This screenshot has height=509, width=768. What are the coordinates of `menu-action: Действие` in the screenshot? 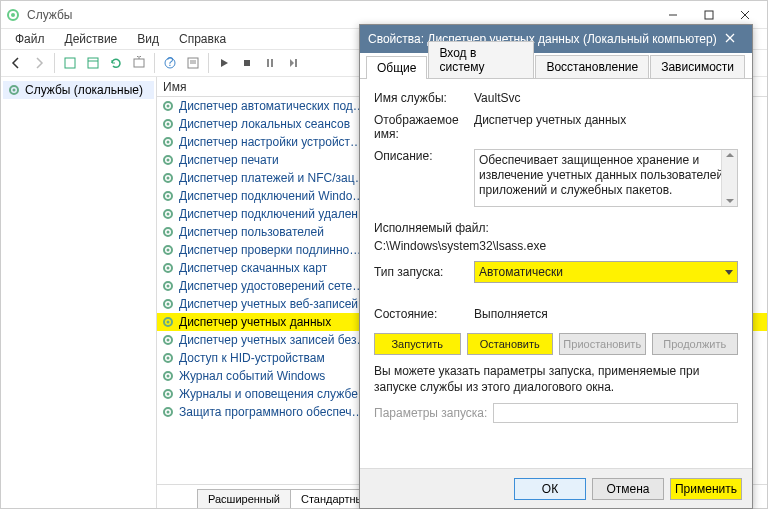 It's located at (92, 39).